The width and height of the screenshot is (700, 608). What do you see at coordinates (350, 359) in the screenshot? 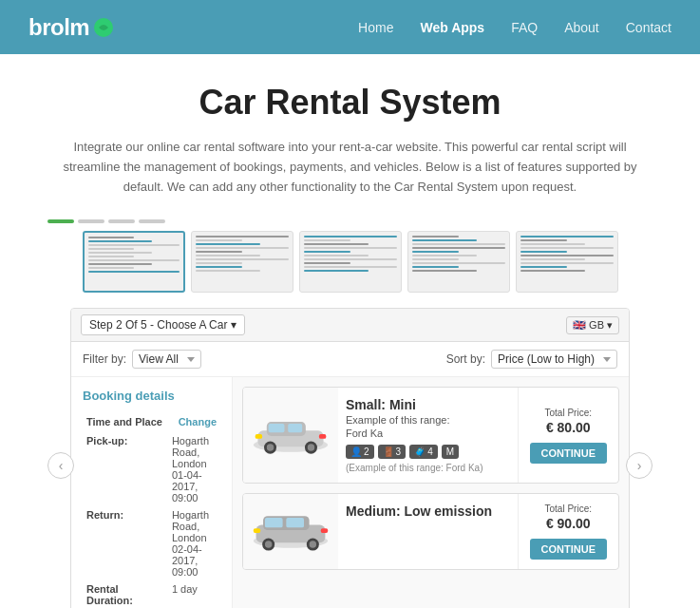
I see `filter-bar: Filter by: View All Sort by: Price (Low …` at bounding box center [350, 359].